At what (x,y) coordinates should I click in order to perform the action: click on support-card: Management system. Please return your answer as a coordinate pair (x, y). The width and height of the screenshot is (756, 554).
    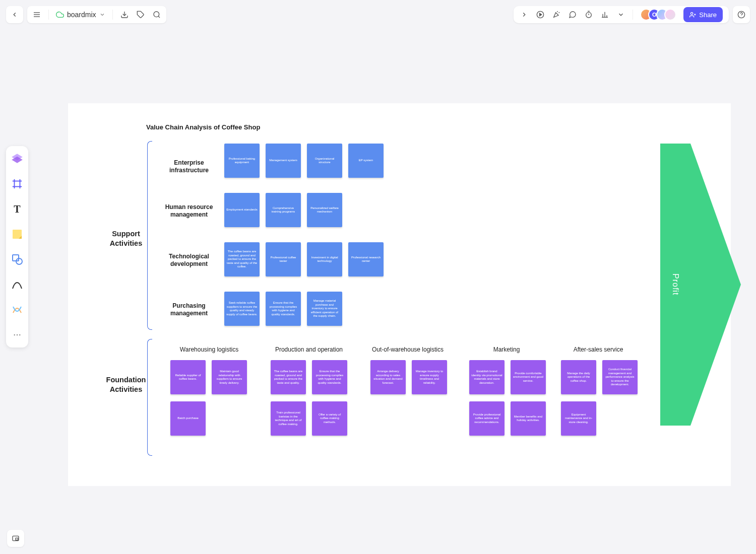
    Looking at the image, I should click on (283, 161).